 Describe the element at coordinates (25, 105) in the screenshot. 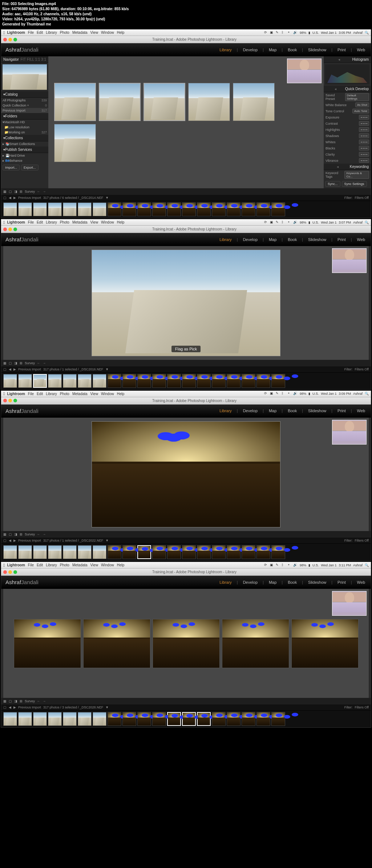

I see `catalog-quick: Quick Collection +0` at that location.